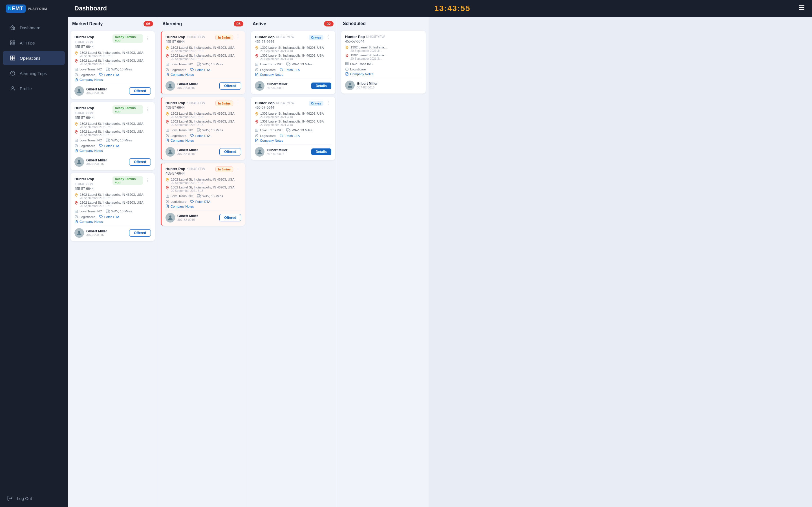 The height and width of the screenshot is (507, 812). Describe the element at coordinates (10, 498) in the screenshot. I see `logout-icon` at that location.